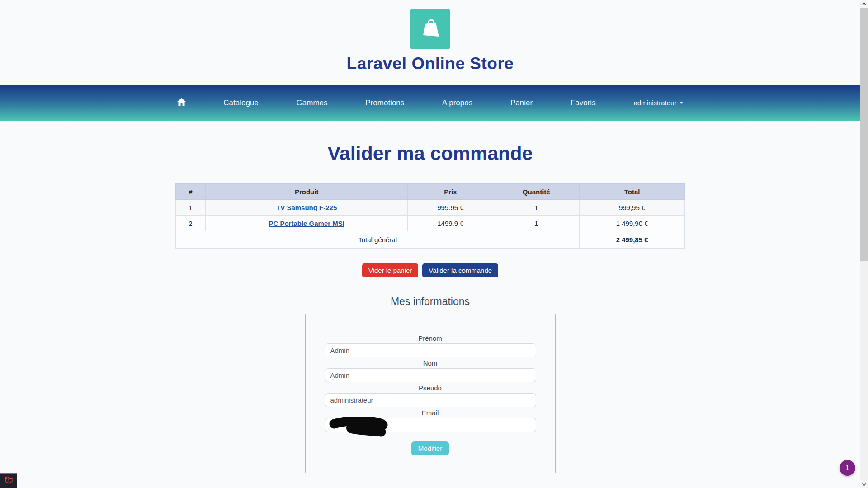 This screenshot has width=868, height=488. I want to click on field-nom: Nom, so click(430, 371).